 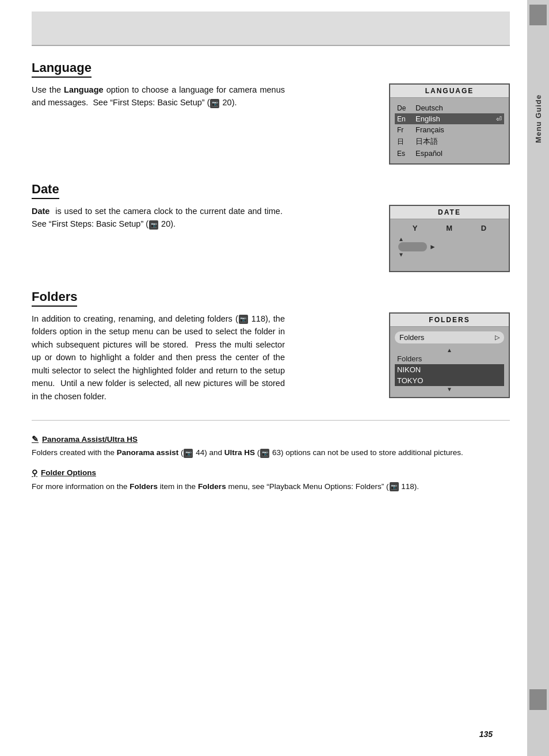 I want to click on sidebar-icon-top, so click(x=538, y=15).